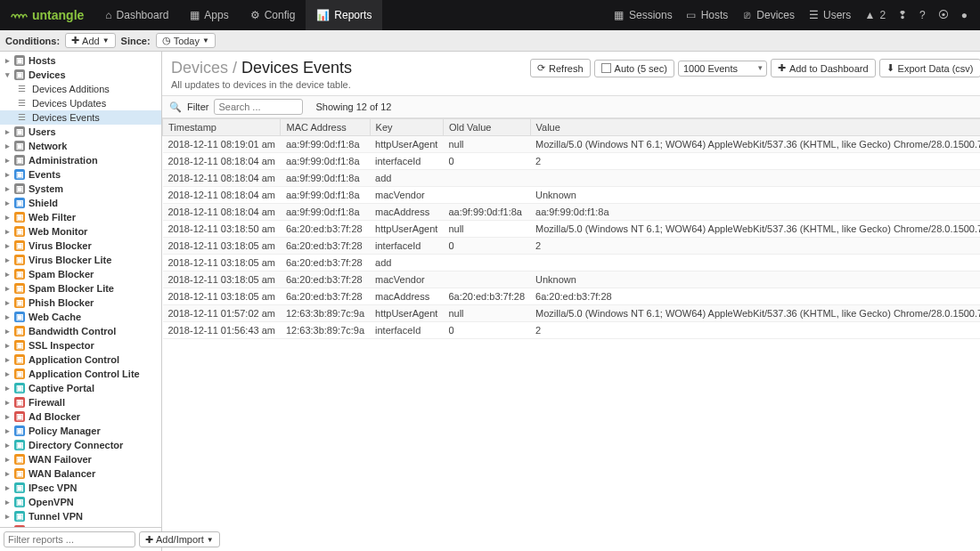  Describe the element at coordinates (222, 128) in the screenshot. I see `column-header: Timestamp` at that location.